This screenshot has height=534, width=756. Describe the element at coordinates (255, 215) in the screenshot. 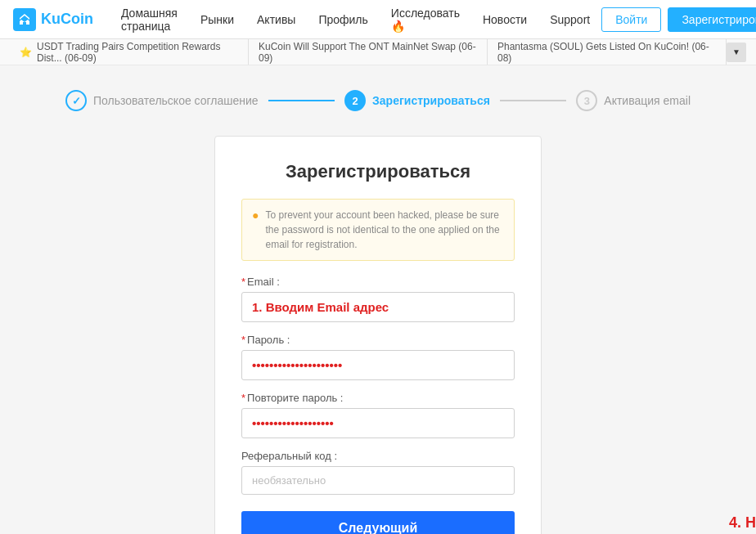

I see `warning-icon: ●` at that location.